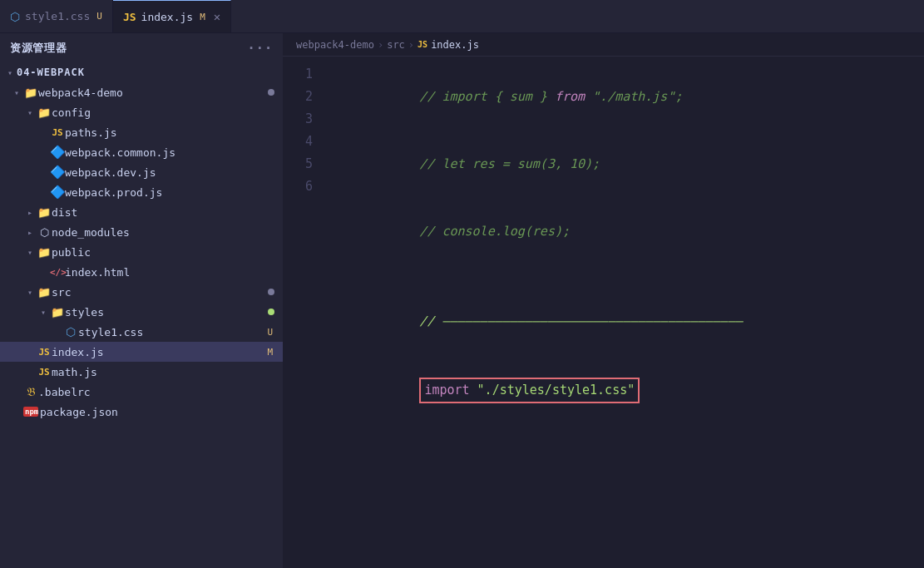  I want to click on folder-open-icon-src: 📁, so click(44, 293).